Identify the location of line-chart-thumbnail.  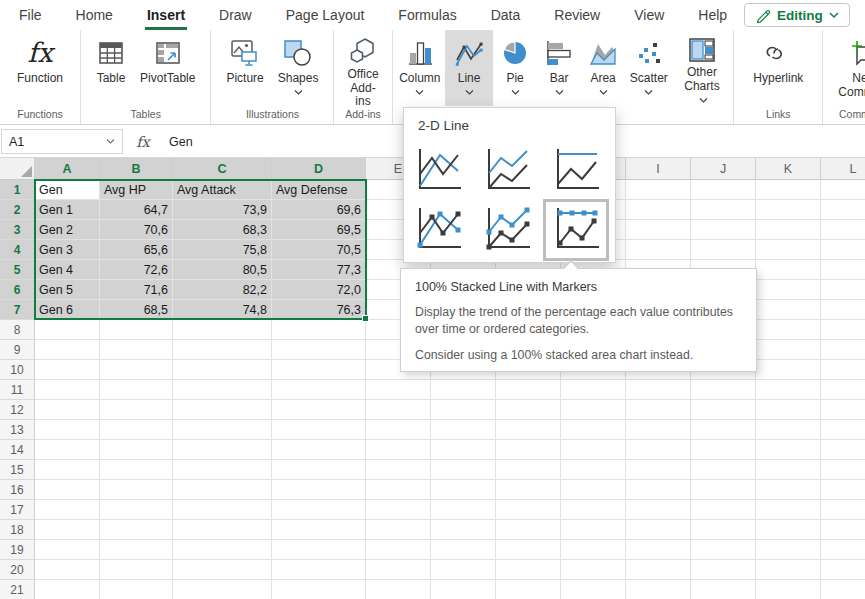
(438, 171).